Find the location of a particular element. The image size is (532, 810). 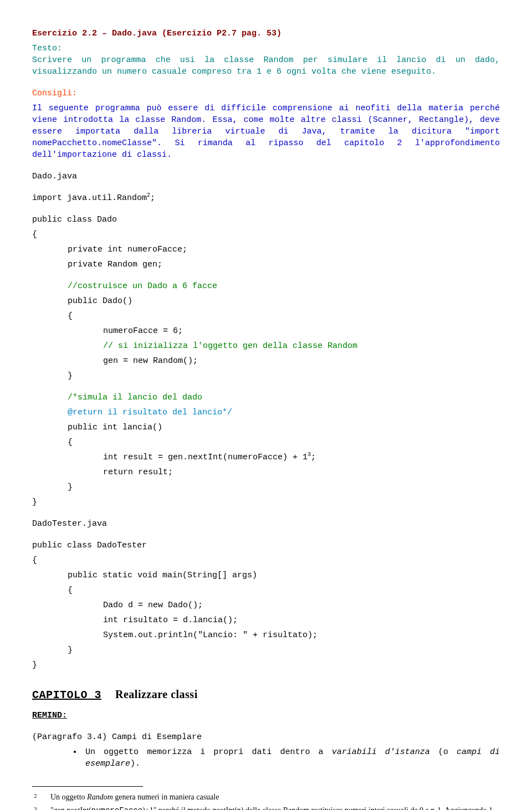

code-line: private int numeroFacce; is located at coordinates (266, 249).